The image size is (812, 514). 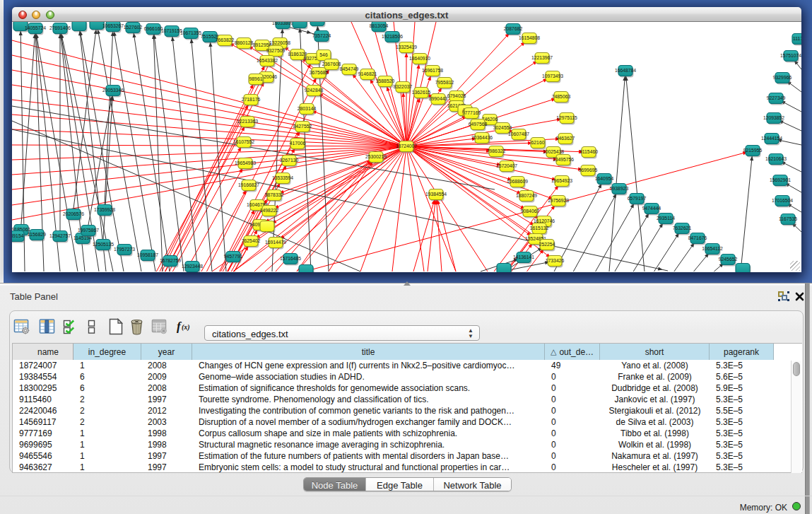 What do you see at coordinates (572, 352) in the screenshot?
I see `column-header-out_de: △out_de…` at bounding box center [572, 352].